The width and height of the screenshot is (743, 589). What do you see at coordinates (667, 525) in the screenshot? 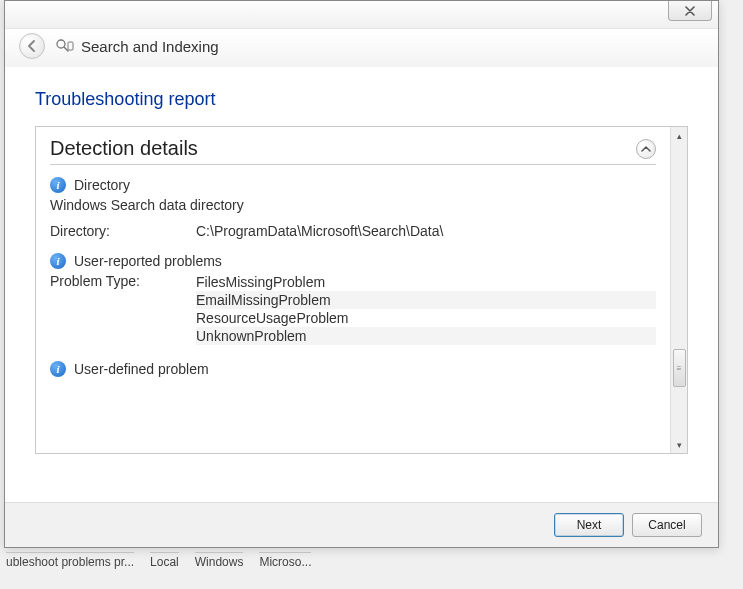
I see `cancel-button: Cancel` at bounding box center [667, 525].